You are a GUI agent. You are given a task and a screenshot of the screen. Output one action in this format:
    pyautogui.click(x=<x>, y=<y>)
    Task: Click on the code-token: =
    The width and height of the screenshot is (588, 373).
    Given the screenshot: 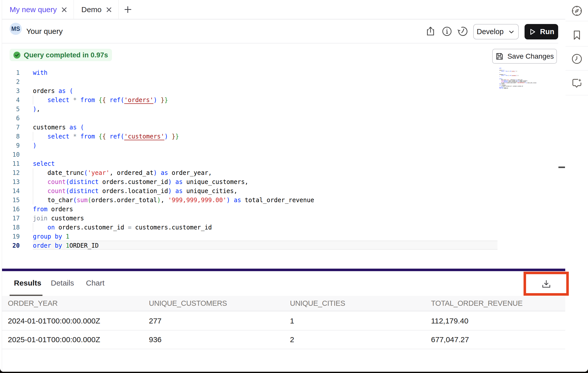 What is the action you would take?
    pyautogui.click(x=130, y=227)
    